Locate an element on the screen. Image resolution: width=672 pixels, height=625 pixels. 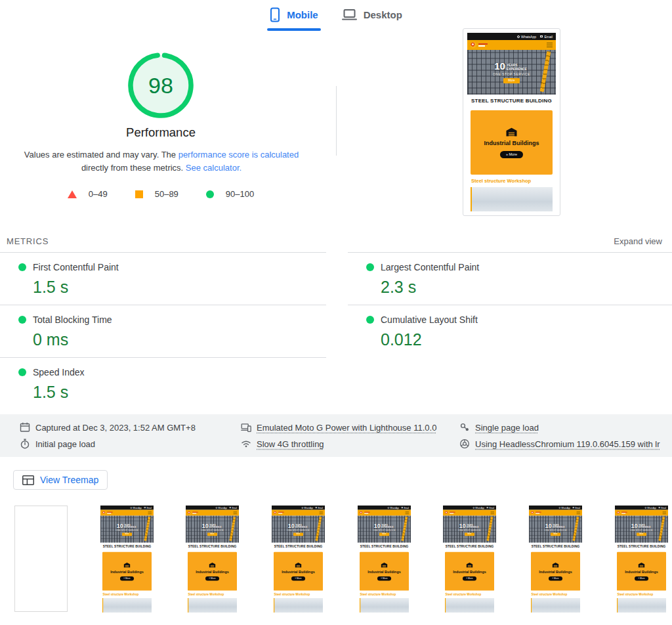
expand-view-button: Expand view is located at coordinates (638, 242).